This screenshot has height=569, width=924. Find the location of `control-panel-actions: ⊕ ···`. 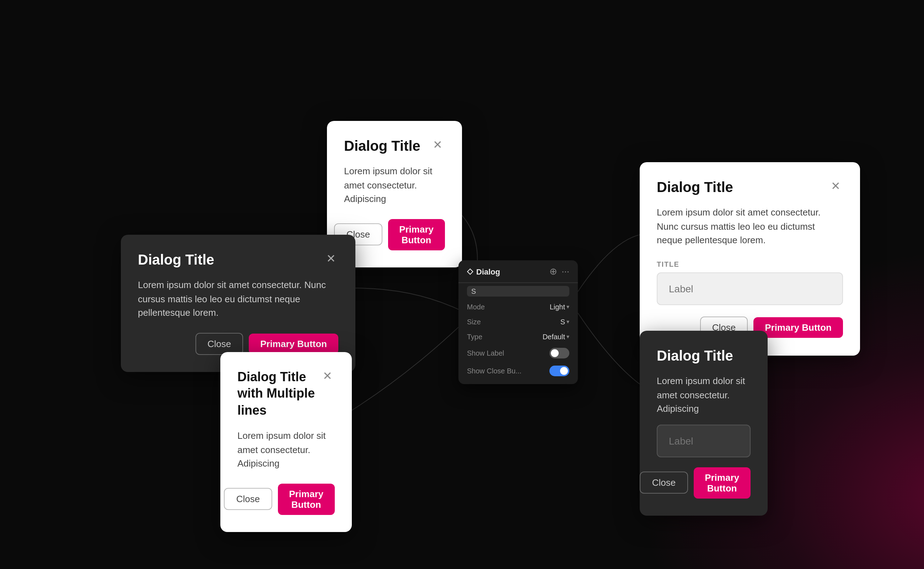

control-panel-actions: ⊕ ··· is located at coordinates (560, 271).